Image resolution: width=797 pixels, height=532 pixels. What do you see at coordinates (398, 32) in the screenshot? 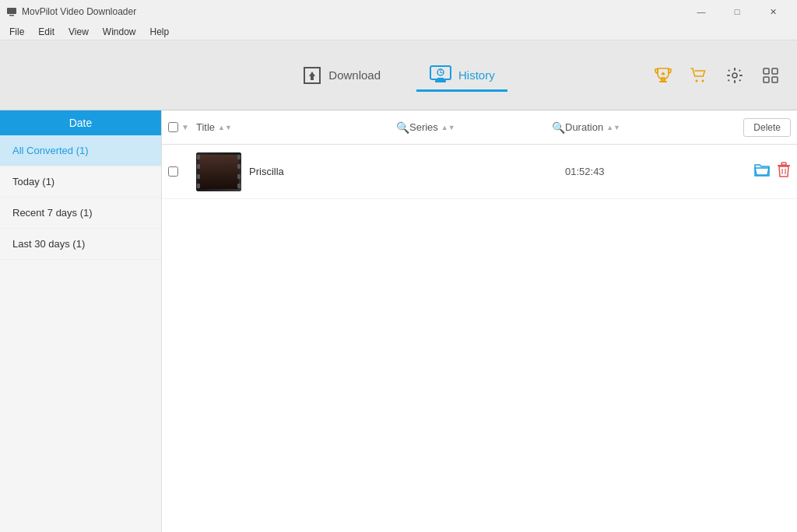
I see `menu-bar: File Edit View Window Help` at bounding box center [398, 32].